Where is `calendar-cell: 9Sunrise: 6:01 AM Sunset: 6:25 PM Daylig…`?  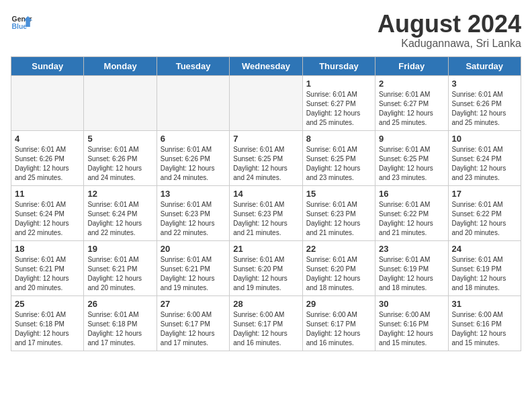 calendar-cell: 9Sunrise: 6:01 AM Sunset: 6:25 PM Daylig… is located at coordinates (412, 158).